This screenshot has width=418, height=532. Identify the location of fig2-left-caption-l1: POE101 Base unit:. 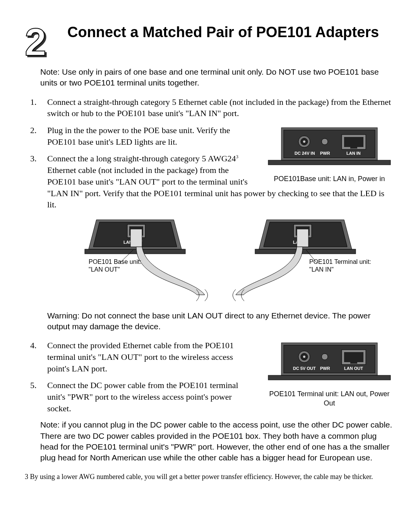
(115, 262).